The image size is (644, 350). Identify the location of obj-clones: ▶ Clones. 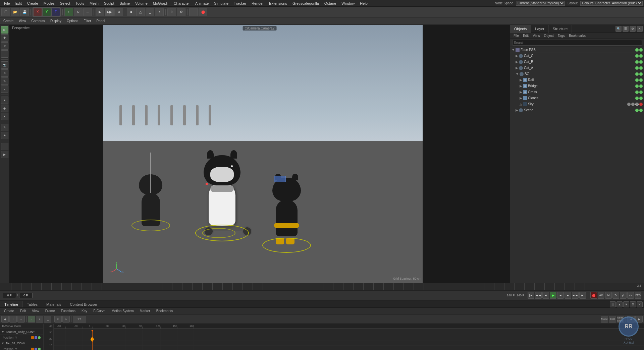
(577, 98).